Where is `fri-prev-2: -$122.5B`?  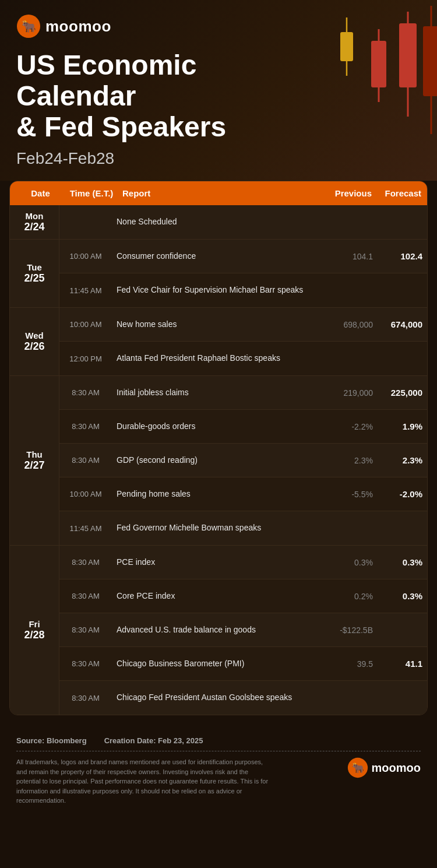 fri-prev-2: -$122.5B is located at coordinates (351, 630).